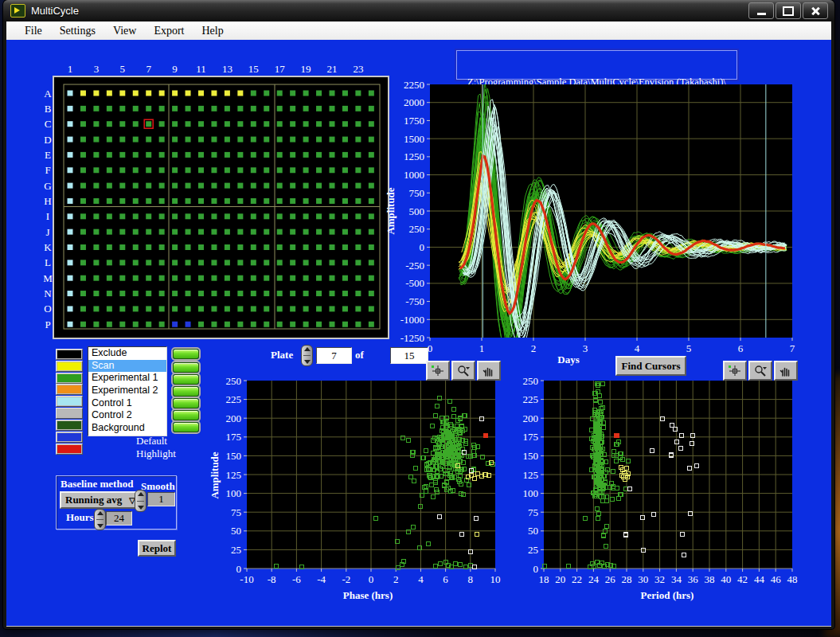 Image resolution: width=840 pixels, height=637 pixels. What do you see at coordinates (175, 186) in the screenshot?
I see `well-G9` at bounding box center [175, 186].